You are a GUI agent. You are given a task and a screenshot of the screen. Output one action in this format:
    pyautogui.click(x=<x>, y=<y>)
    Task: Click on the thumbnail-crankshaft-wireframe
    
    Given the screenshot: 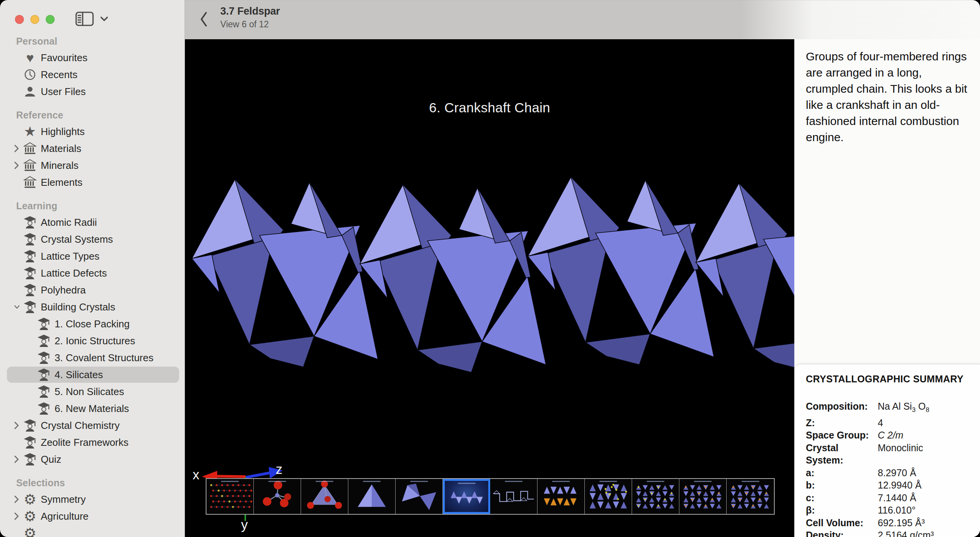 What is the action you would take?
    pyautogui.click(x=514, y=496)
    